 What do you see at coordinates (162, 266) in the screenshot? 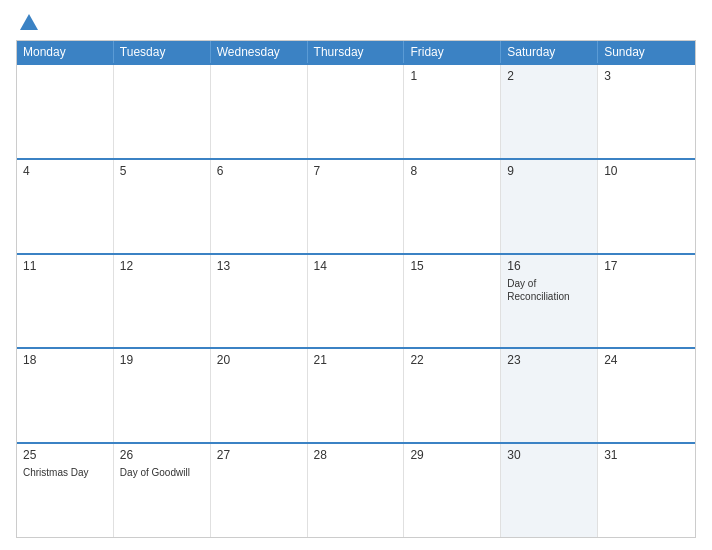
I see `cell-day-number: 12` at bounding box center [162, 266].